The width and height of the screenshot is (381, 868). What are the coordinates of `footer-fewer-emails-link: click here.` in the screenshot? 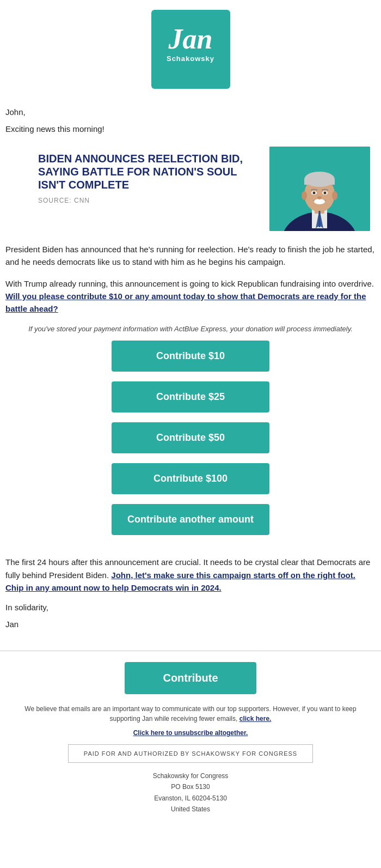 It's located at (256, 719).